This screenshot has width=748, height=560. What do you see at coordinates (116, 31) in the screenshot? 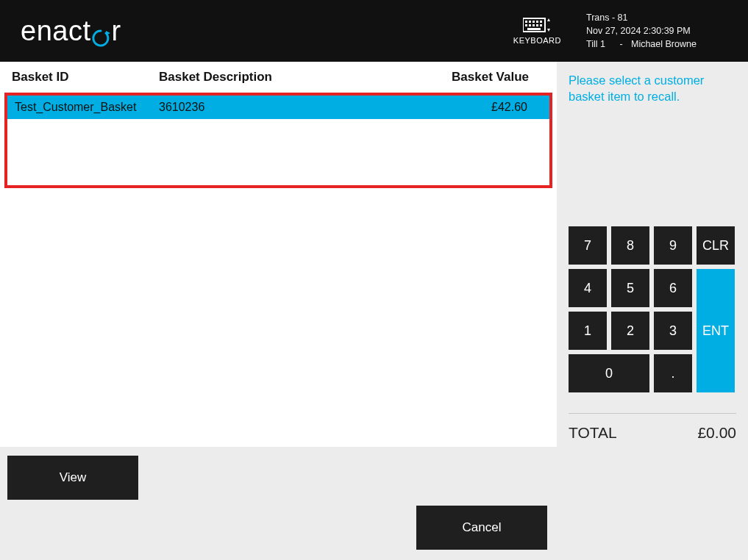
I see `brand-text-post: r` at bounding box center [116, 31].